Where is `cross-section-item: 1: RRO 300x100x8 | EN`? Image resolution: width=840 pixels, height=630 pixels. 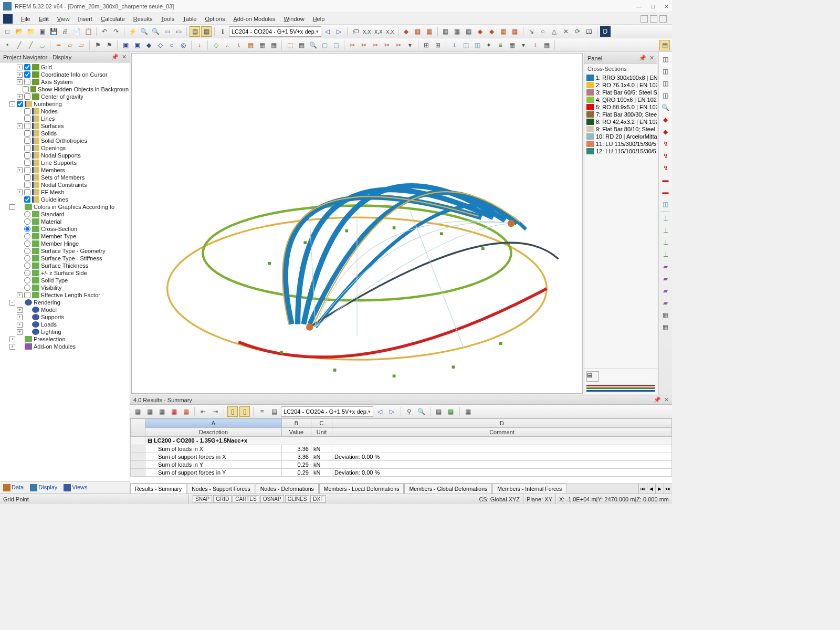
cross-section-item: 1: RRO 300x100x8 | EN is located at coordinates (621, 78).